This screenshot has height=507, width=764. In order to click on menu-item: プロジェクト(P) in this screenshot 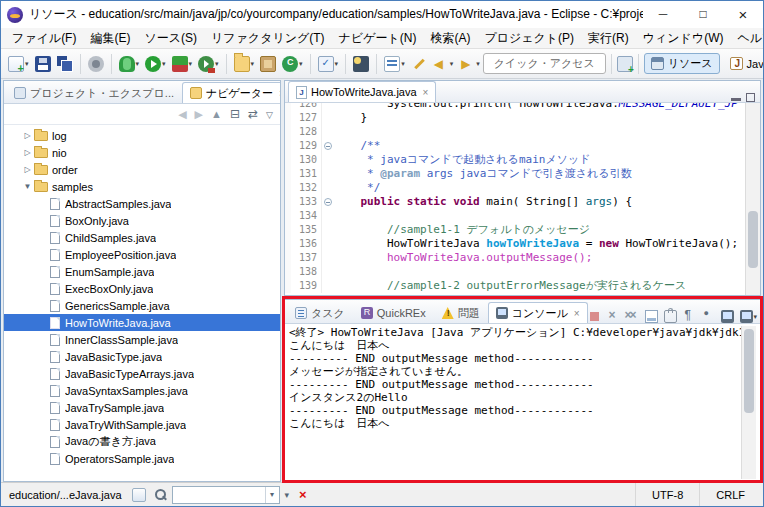, I will do `click(529, 38)`.